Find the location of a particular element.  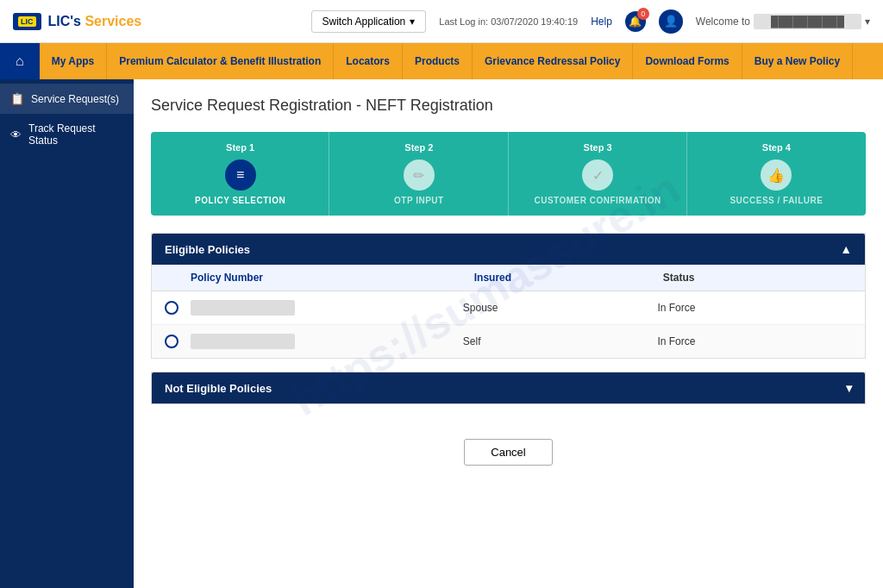

switch-app-label: Switch Application is located at coordinates (364, 22).